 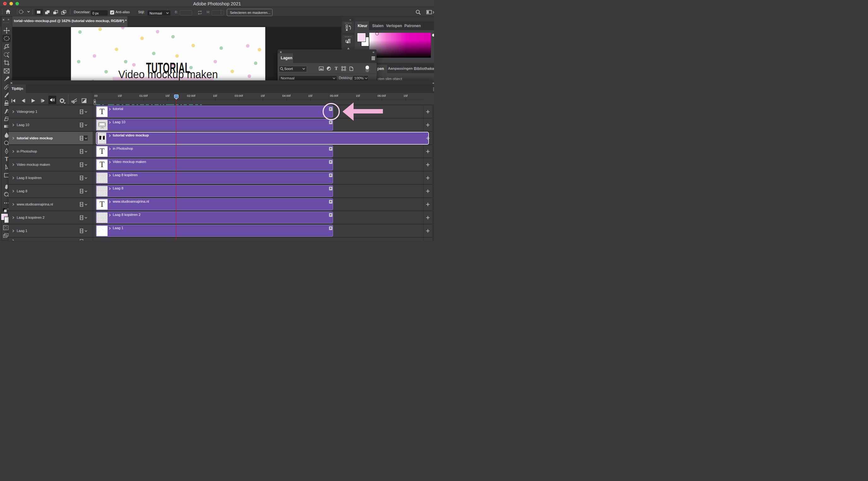 I want to click on svg-text: T, so click(x=6, y=159).